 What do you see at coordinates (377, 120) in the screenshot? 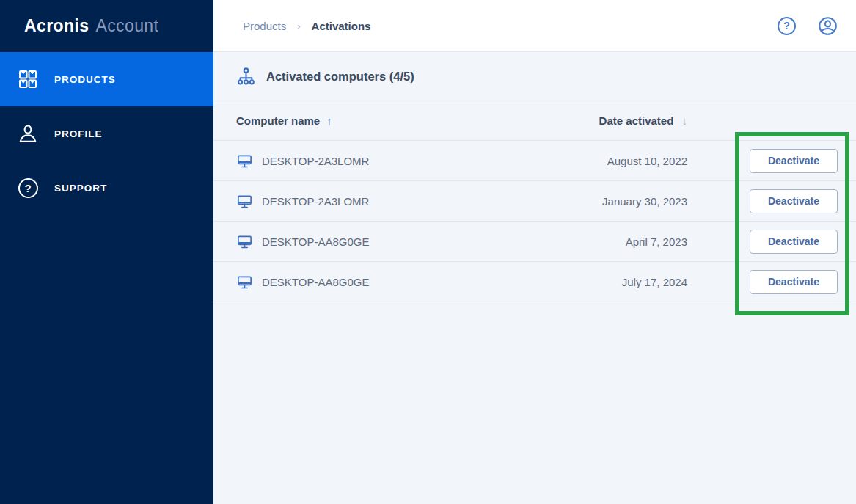
I see `column-header-computer-name: Computer name ↑` at bounding box center [377, 120].